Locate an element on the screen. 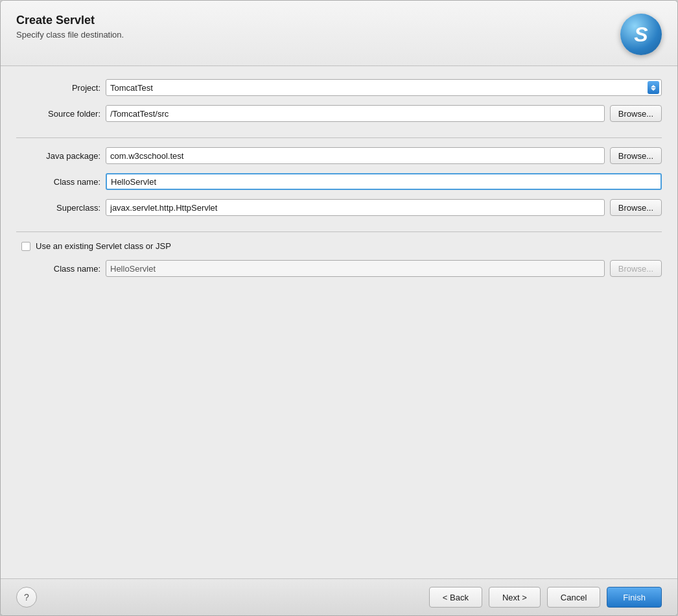  next-button: Next > is located at coordinates (515, 597).